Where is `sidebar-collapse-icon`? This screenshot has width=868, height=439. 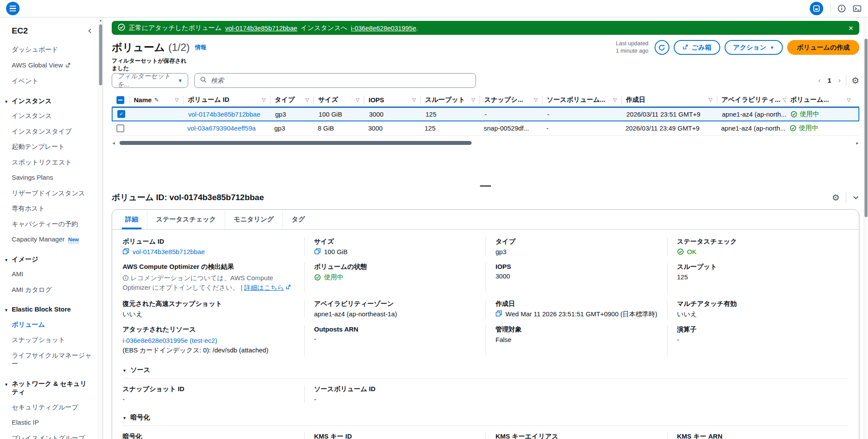
sidebar-collapse-icon is located at coordinates (90, 31).